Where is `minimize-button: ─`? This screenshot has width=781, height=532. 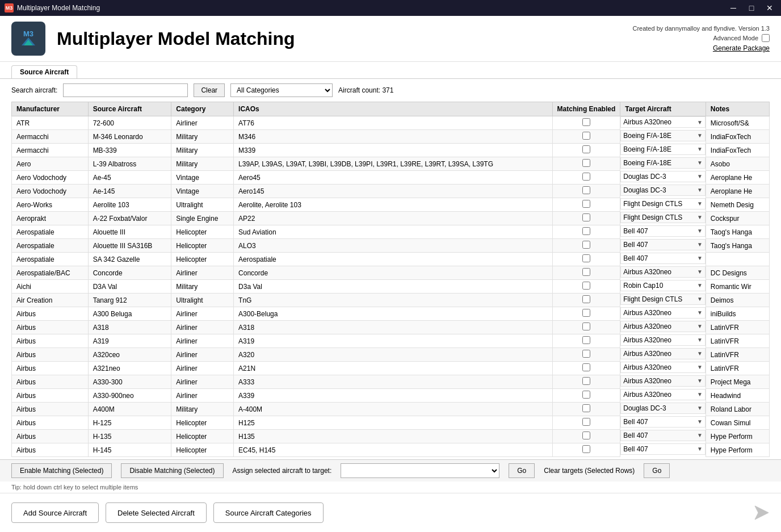
minimize-button: ─ is located at coordinates (733, 8).